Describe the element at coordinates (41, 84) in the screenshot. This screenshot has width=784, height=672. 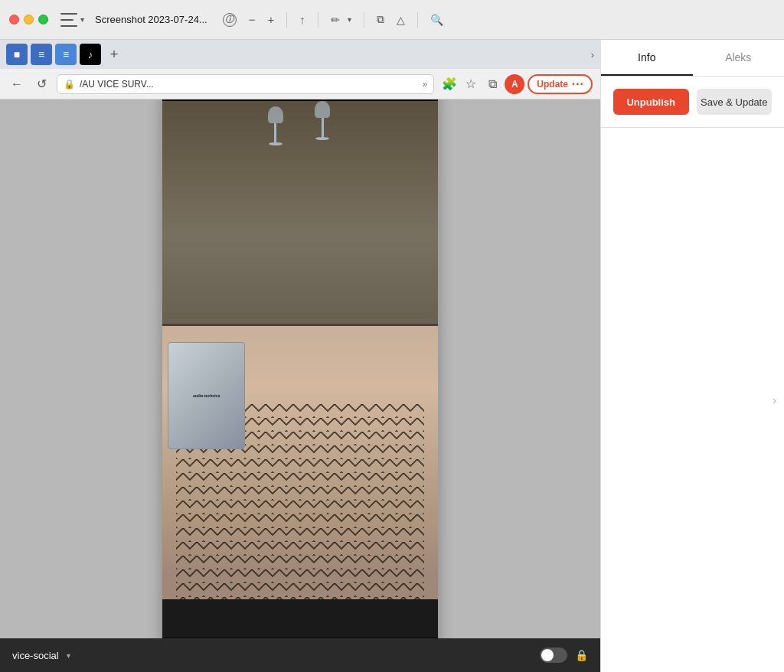
I see `refresh-button: ↺` at that location.